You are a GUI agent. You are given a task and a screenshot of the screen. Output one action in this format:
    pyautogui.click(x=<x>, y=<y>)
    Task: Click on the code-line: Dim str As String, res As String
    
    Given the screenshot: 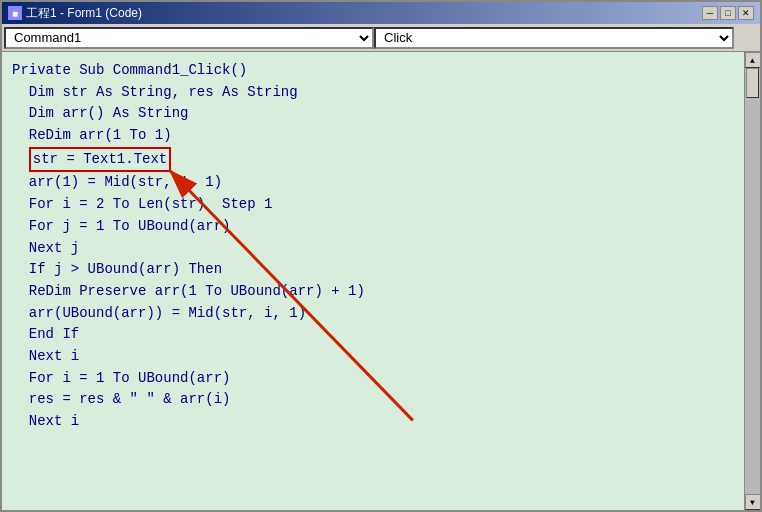 What is the action you would take?
    pyautogui.click(x=373, y=93)
    